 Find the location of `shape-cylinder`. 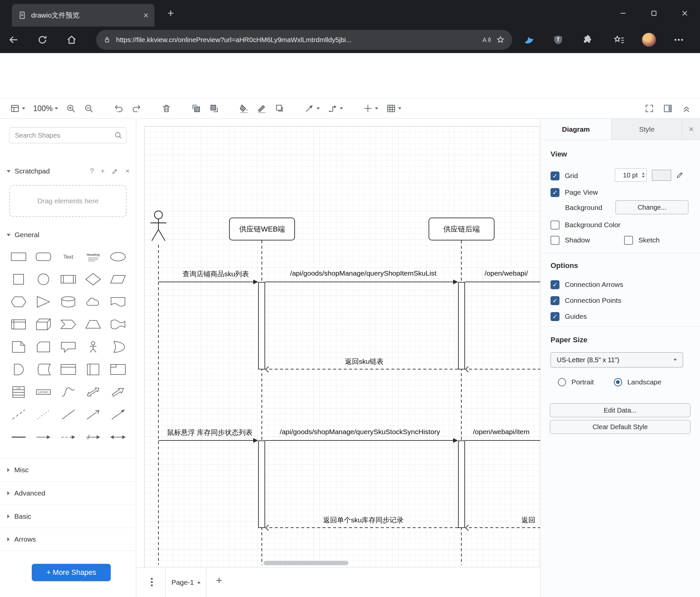

shape-cylinder is located at coordinates (68, 302).